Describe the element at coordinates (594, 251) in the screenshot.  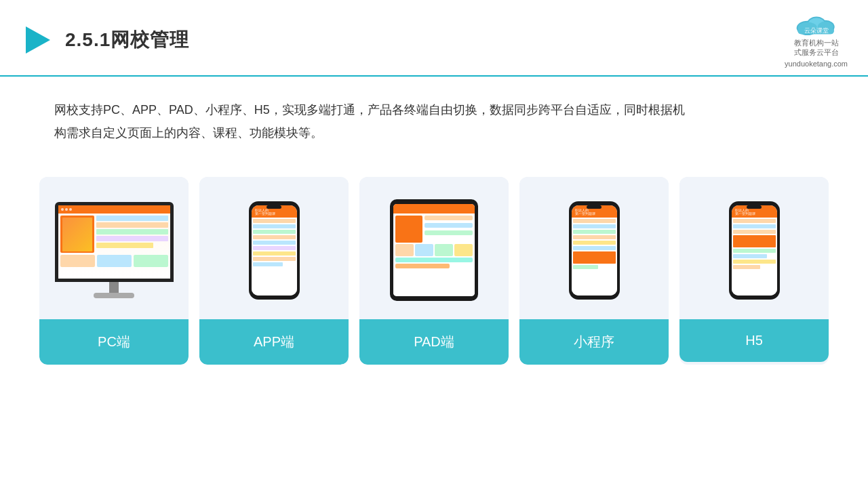
I see `mini-phone-device-illustration: 职达人的第一堂判题课` at that location.